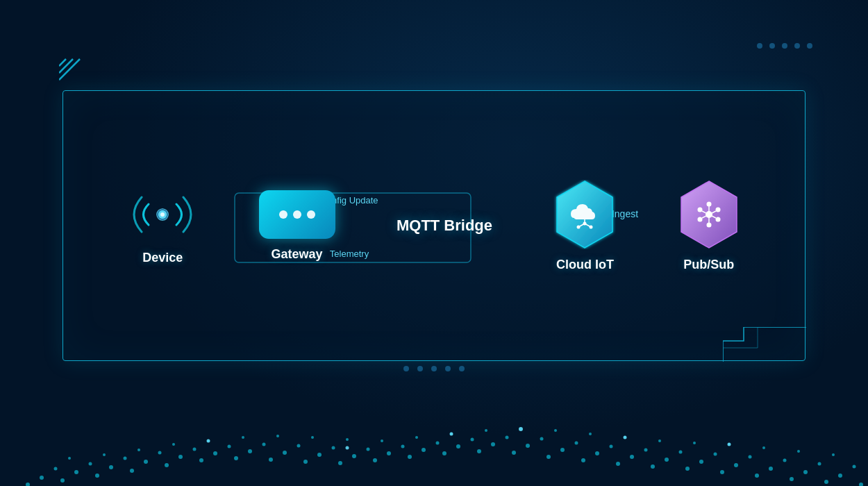  Describe the element at coordinates (162, 226) in the screenshot. I see `device-node: Device` at that location.